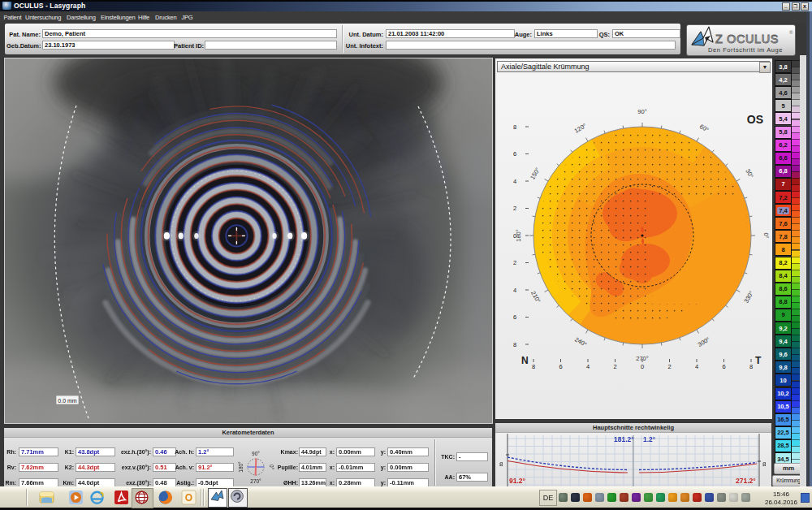 This screenshot has height=510, width=812. What do you see at coordinates (745, 50) in the screenshot?
I see `svg-text: Den Fortschritt im Auge` at bounding box center [745, 50].